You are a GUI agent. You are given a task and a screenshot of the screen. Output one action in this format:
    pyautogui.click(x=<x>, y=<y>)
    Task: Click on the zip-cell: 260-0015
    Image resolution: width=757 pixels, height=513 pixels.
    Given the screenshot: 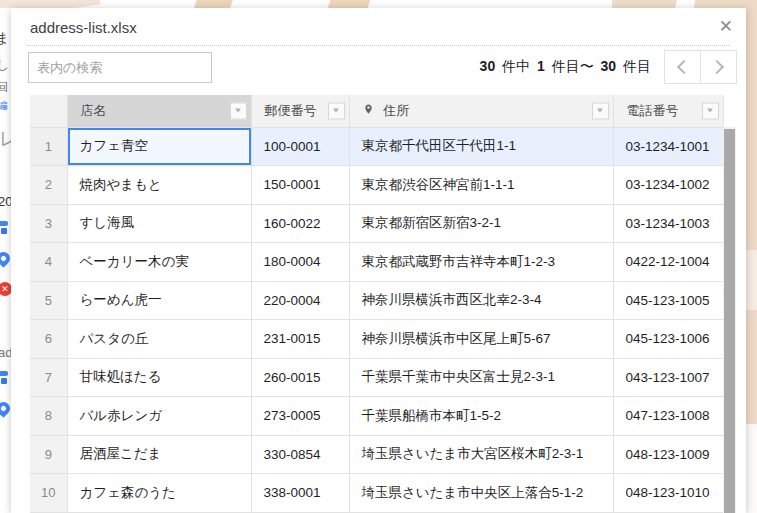 What is the action you would take?
    pyautogui.click(x=300, y=378)
    